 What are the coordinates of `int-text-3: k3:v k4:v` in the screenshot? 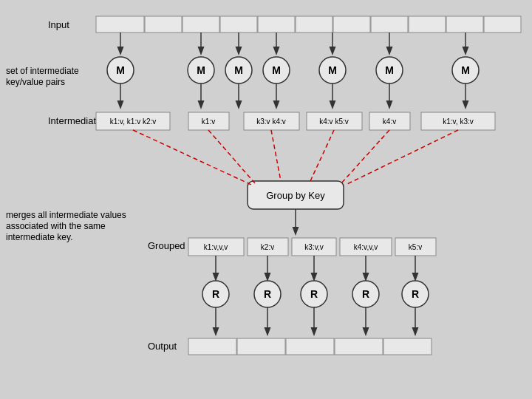 It's located at (270, 121).